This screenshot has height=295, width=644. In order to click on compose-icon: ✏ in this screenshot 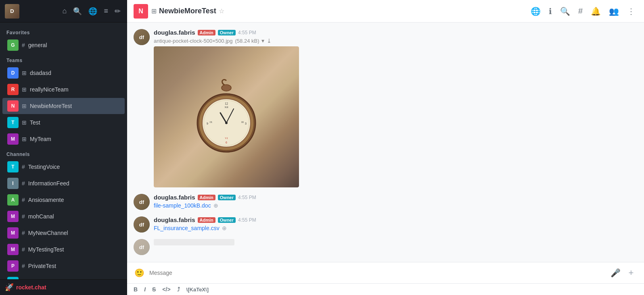, I will do `click(118, 11)`.